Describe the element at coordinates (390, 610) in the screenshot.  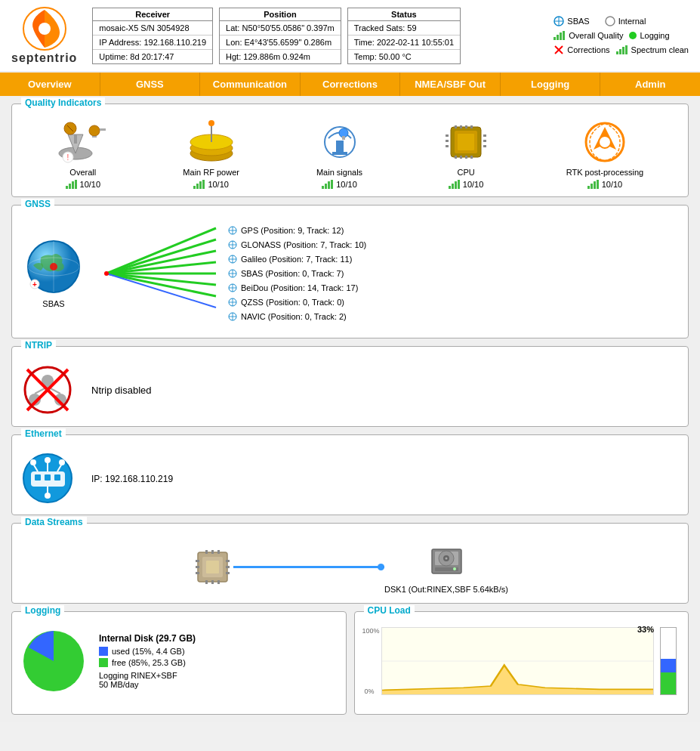
I see `cpu-load-title: CPU Load` at that location.